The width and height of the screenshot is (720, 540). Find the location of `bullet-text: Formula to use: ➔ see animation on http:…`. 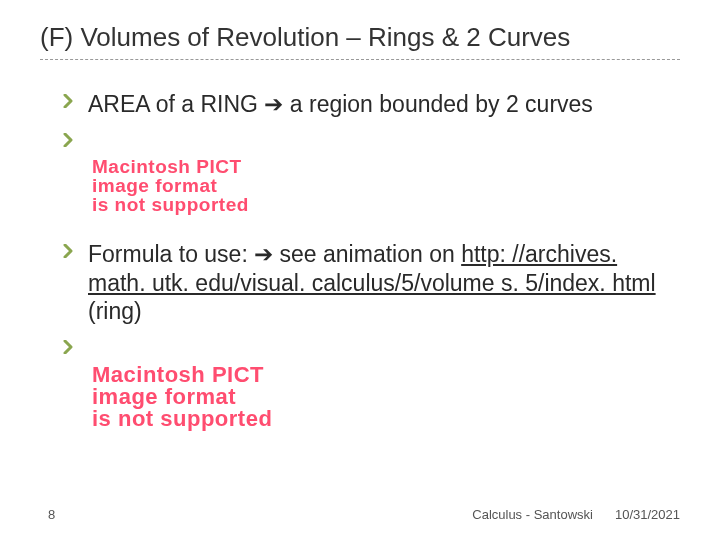

bullet-text: Formula to use: ➔ see animation on http:… is located at coordinates (384, 283).